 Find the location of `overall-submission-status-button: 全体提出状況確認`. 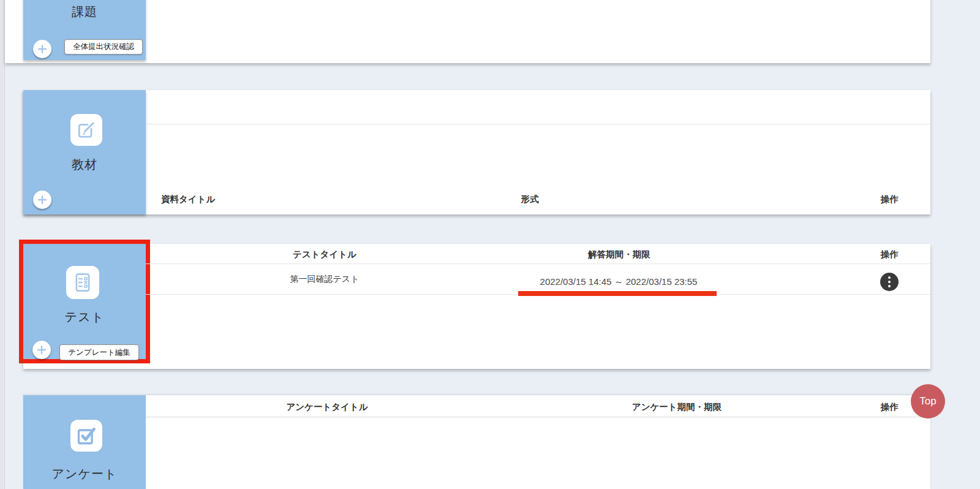

overall-submission-status-button: 全体提出状況確認 is located at coordinates (104, 47).